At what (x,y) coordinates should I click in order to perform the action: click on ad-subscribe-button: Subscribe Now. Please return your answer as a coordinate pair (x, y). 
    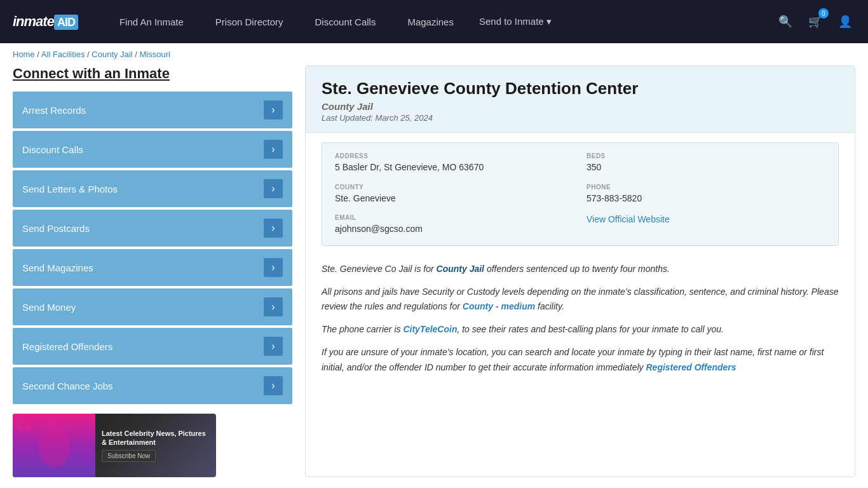
    Looking at the image, I should click on (128, 456).